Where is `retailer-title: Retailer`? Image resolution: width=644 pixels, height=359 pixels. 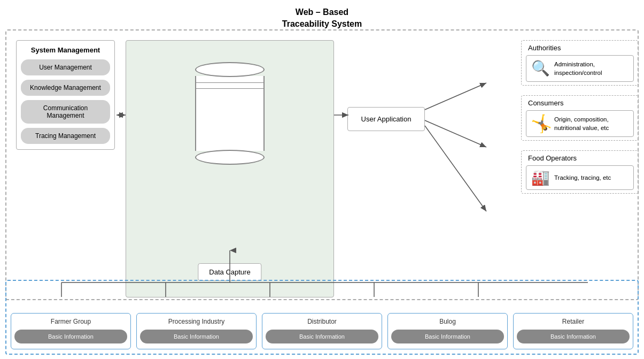
retailer-title: Retailer is located at coordinates (573, 322).